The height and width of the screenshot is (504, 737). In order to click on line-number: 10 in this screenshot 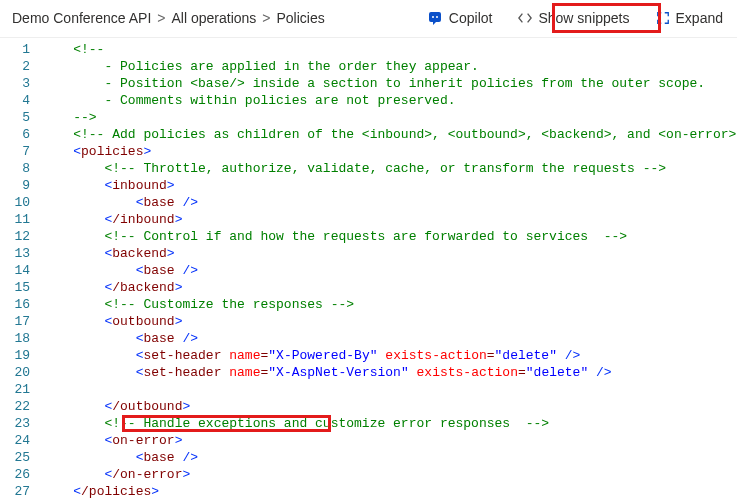, I will do `click(15, 202)`.